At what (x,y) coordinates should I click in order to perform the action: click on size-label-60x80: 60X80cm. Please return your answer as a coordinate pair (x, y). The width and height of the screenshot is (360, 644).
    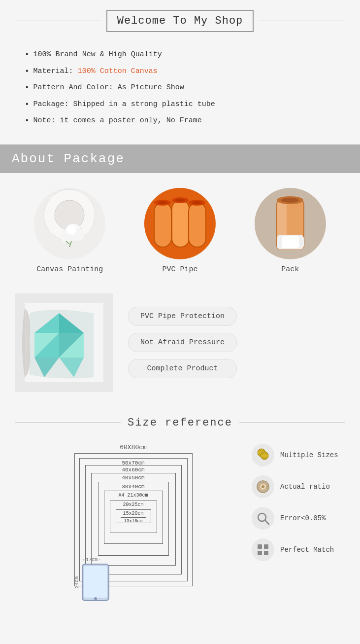
    Looking at the image, I should click on (133, 448).